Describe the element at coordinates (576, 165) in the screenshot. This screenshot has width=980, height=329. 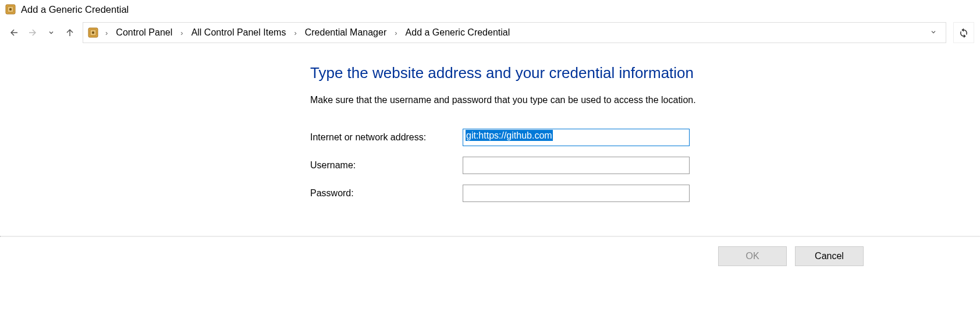
I see `username-input` at that location.